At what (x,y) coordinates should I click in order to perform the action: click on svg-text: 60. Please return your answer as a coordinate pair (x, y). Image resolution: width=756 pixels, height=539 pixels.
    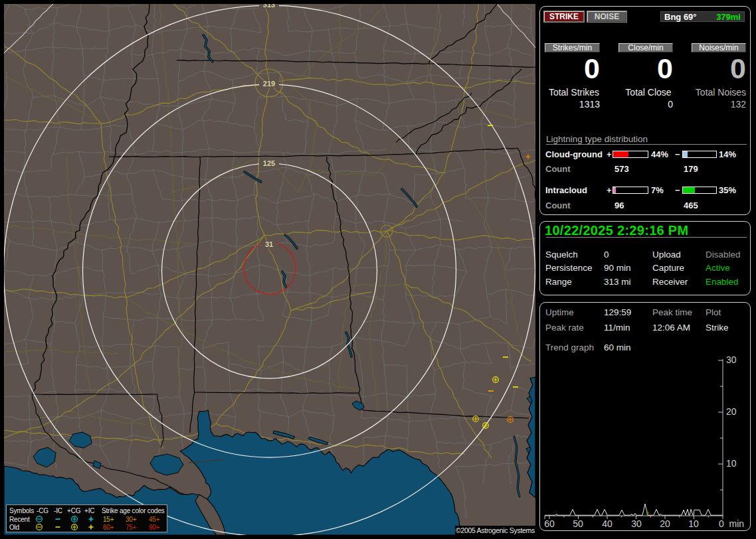
    Looking at the image, I should click on (549, 524).